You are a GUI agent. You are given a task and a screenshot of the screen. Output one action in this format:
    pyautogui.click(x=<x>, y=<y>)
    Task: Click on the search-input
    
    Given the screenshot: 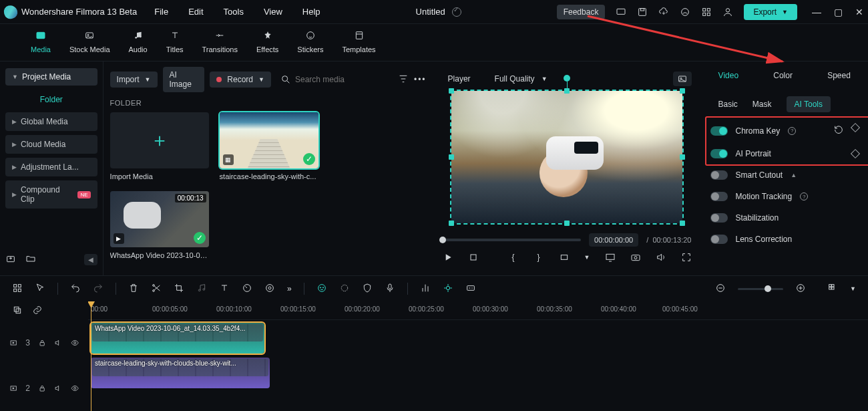 What is the action you would take?
    pyautogui.click(x=342, y=80)
    